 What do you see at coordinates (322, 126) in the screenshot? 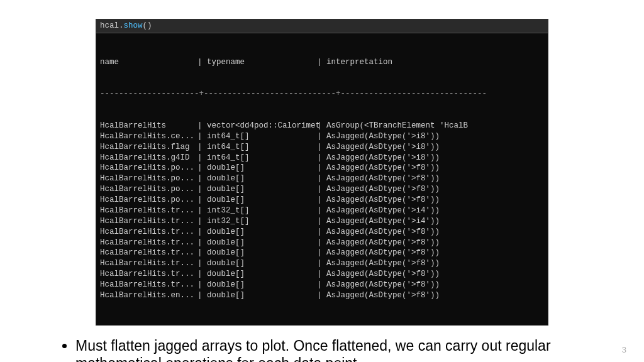
I see `table-row: HcalBarrelHits| vector<dd4pod::Calorimet…` at bounding box center [322, 126].